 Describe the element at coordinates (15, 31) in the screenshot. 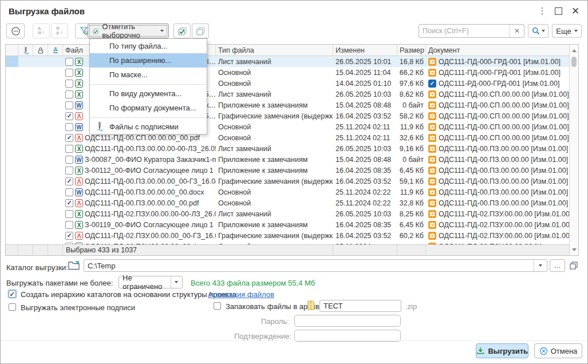

I see `more-actions-button` at that location.